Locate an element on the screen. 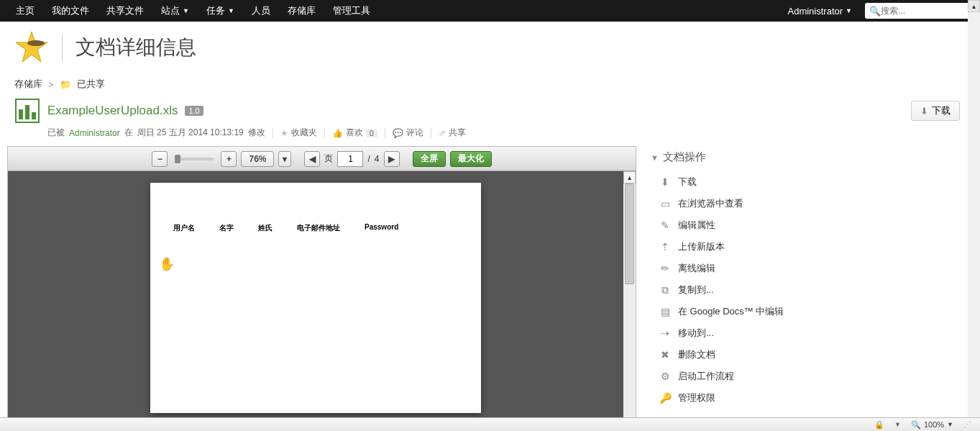 The width and height of the screenshot is (980, 431). nav-tasks: 任务▼ is located at coordinates (220, 11).